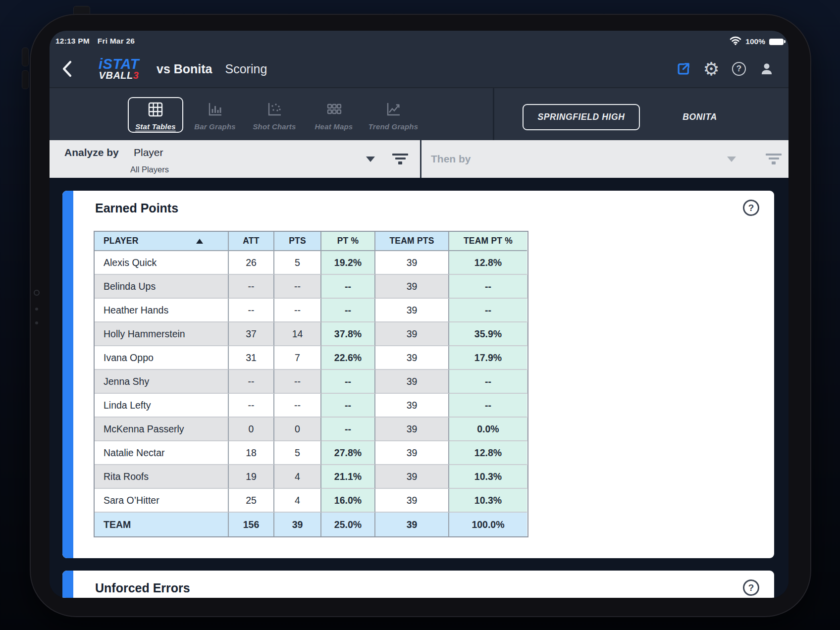 The image size is (840, 630). What do you see at coordinates (150, 169) in the screenshot?
I see `analyze-by-detail: All Players` at bounding box center [150, 169].